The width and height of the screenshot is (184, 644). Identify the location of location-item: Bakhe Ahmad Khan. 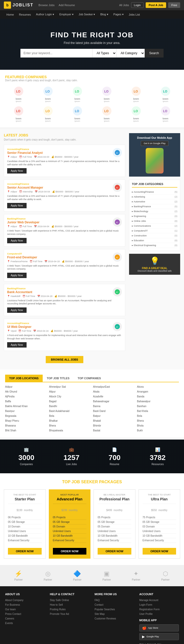
(26, 406).